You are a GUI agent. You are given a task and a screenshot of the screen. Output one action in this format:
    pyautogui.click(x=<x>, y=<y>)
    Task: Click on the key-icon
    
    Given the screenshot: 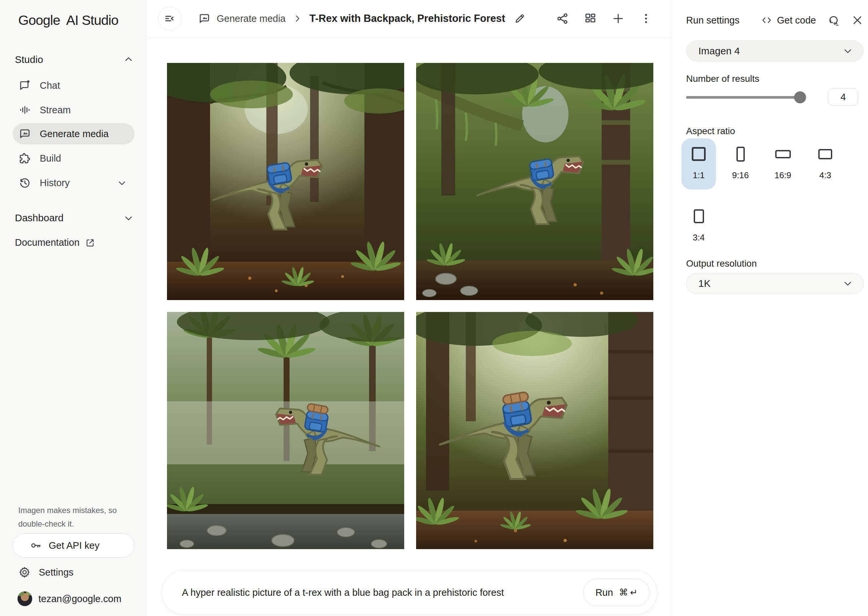 What is the action you would take?
    pyautogui.click(x=36, y=545)
    